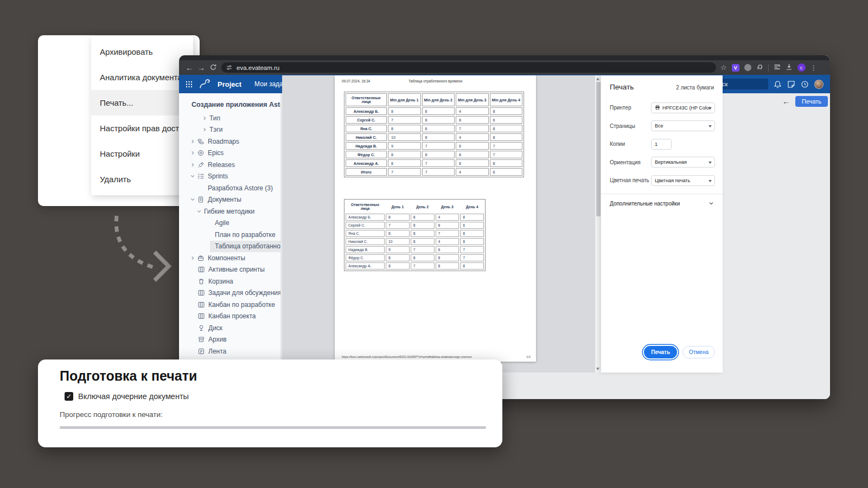 The image size is (868, 488). I want to click on table-row: Яна С.8878, so click(434, 129).